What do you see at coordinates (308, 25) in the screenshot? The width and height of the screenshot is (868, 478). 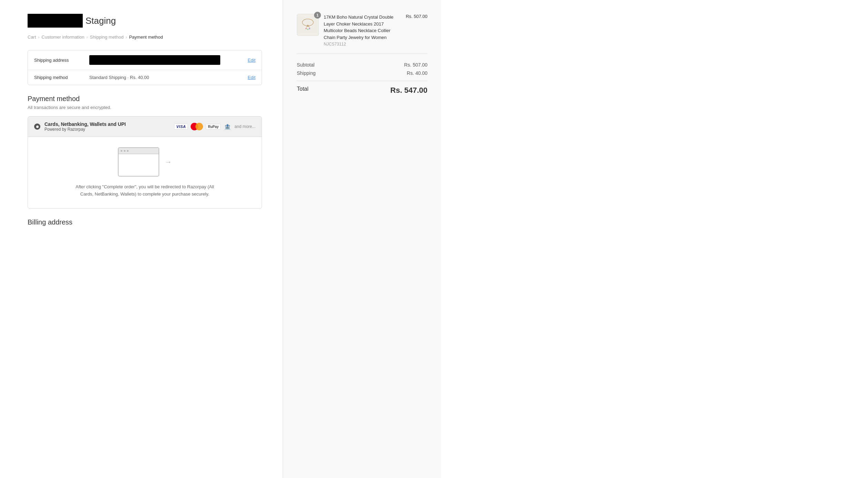 I see `product-image-wrapper: 1` at bounding box center [308, 25].